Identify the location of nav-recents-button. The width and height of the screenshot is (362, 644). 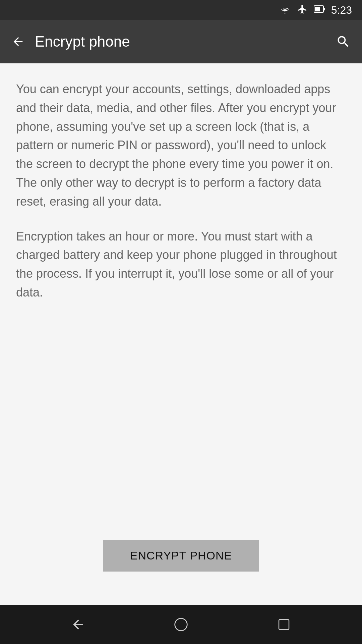
(284, 625).